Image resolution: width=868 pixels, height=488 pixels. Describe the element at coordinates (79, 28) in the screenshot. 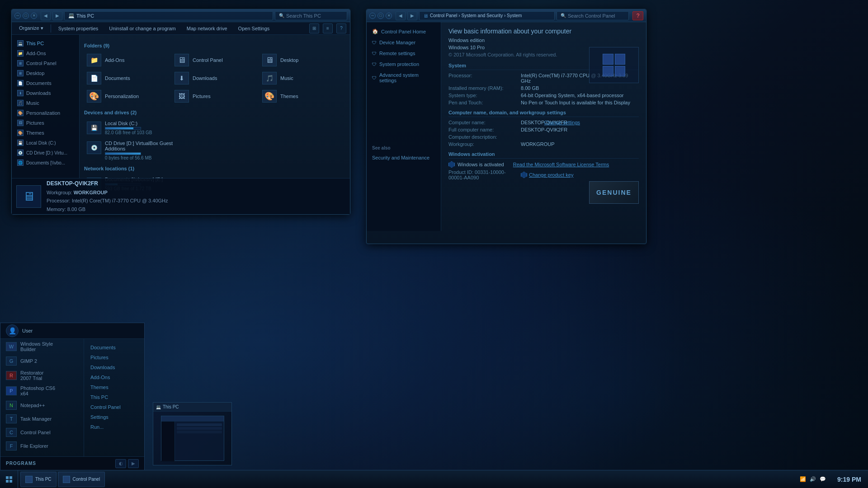

I see `system-props-btn: System properties` at that location.